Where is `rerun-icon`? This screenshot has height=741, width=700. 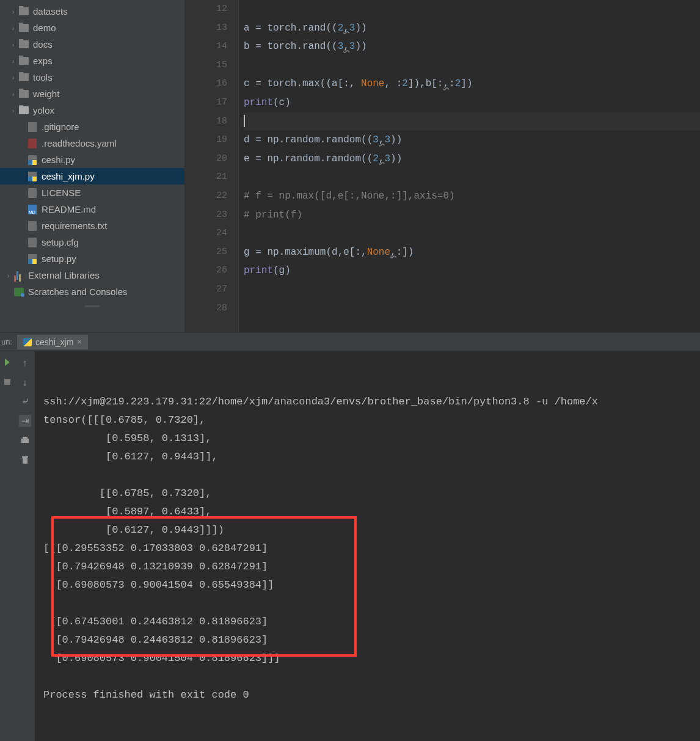 rerun-icon is located at coordinates (7, 362).